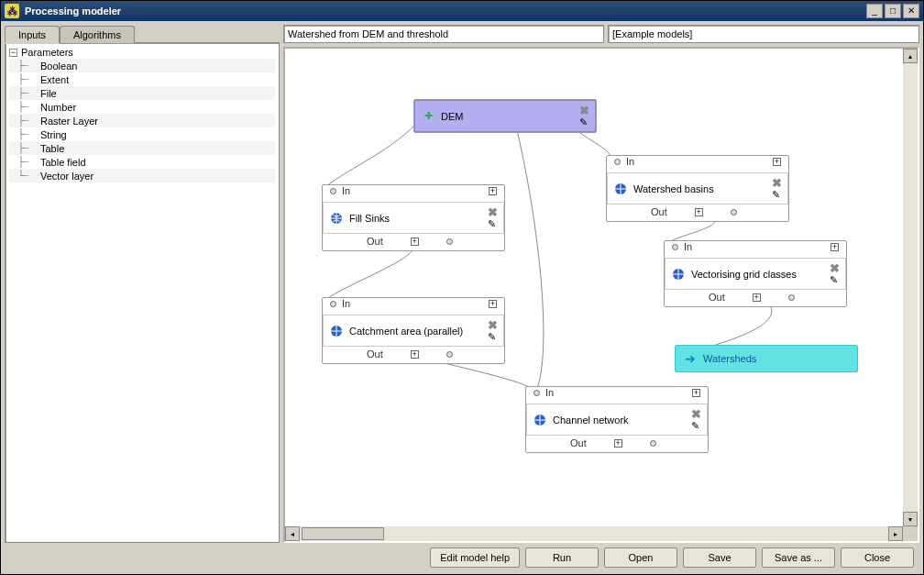 This screenshot has height=575, width=924. What do you see at coordinates (877, 558) in the screenshot?
I see `close-button: Close` at bounding box center [877, 558].